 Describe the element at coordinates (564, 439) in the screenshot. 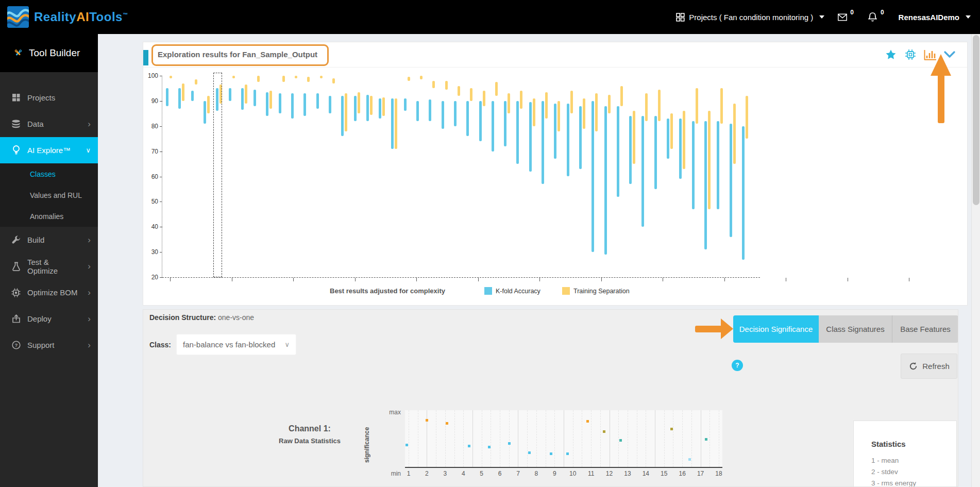

I see `significance-plot` at that location.